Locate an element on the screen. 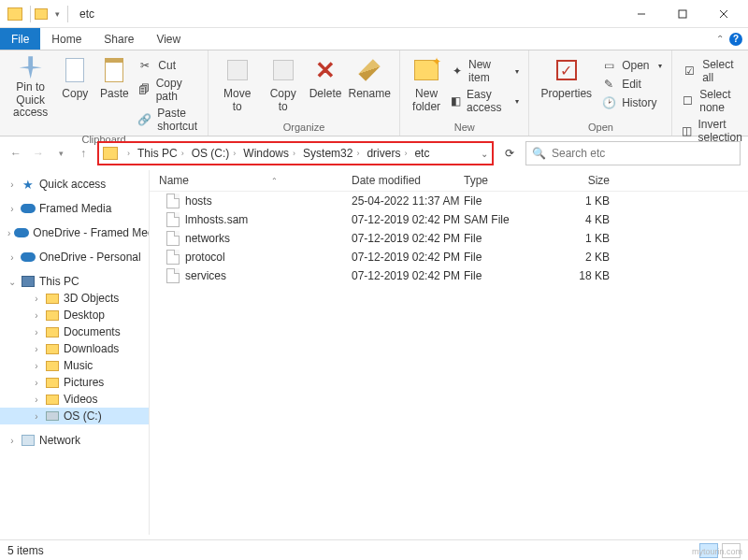 This screenshot has height=560, width=748. copy-path-button: 🗐Copy path is located at coordinates (168, 90).